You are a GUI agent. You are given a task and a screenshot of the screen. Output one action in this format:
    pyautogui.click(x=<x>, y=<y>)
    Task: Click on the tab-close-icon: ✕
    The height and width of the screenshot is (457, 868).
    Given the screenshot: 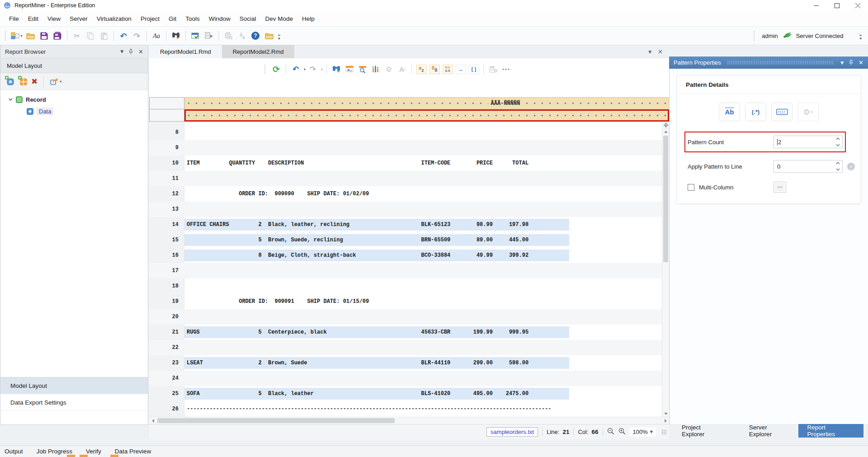 What is the action you would take?
    pyautogui.click(x=660, y=52)
    